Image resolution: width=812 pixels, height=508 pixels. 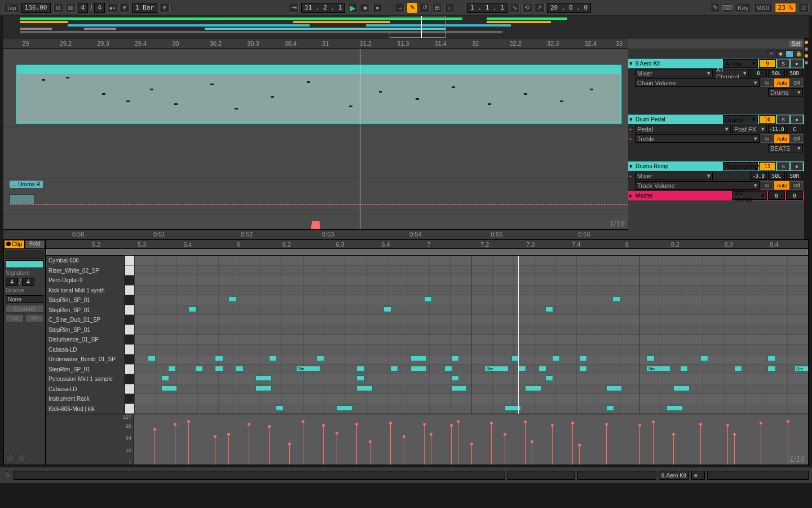 I want to click on drum-row-label: Disturbance_01_SP, so click(x=86, y=340).